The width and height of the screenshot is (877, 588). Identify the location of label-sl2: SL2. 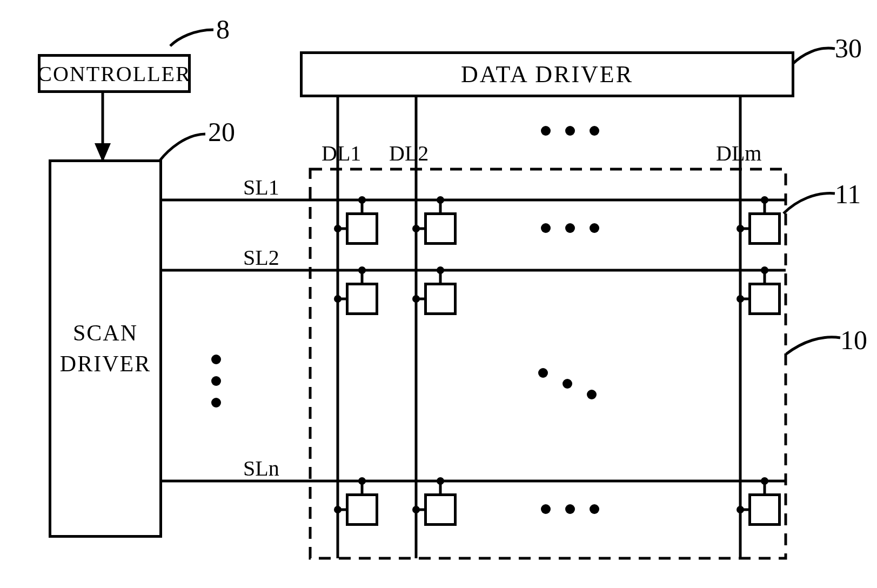
(262, 257).